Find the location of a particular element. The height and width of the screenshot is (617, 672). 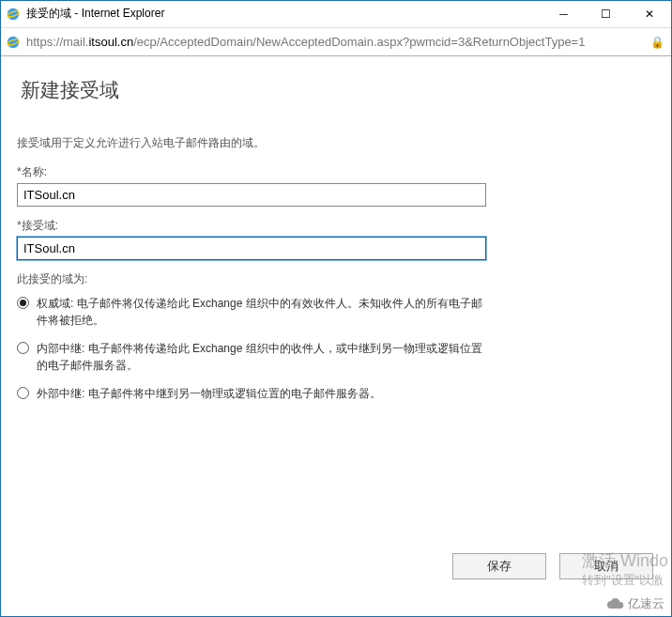

brand-text: 亿速云 is located at coordinates (646, 604).